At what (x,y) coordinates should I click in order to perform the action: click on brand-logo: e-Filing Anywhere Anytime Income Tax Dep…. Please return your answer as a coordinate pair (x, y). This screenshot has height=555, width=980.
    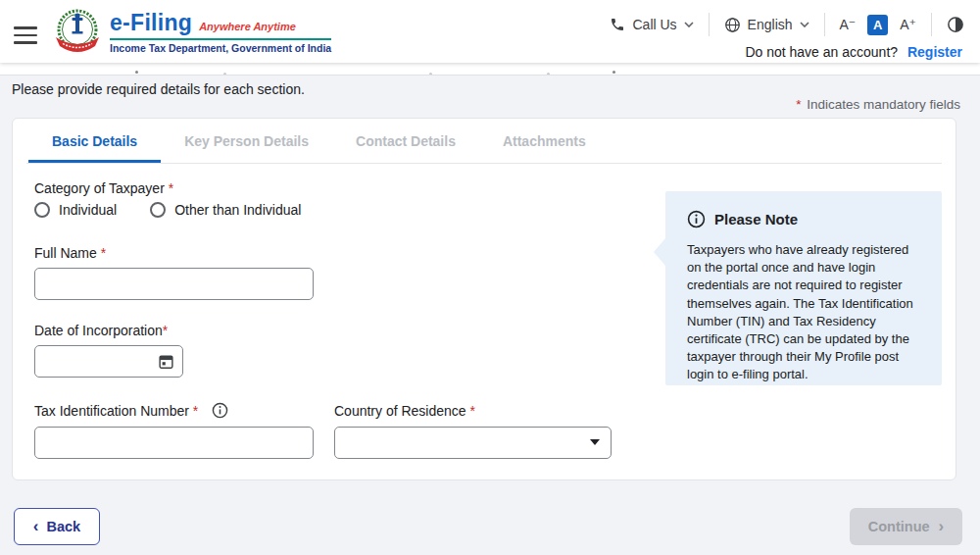
    Looking at the image, I should click on (192, 31).